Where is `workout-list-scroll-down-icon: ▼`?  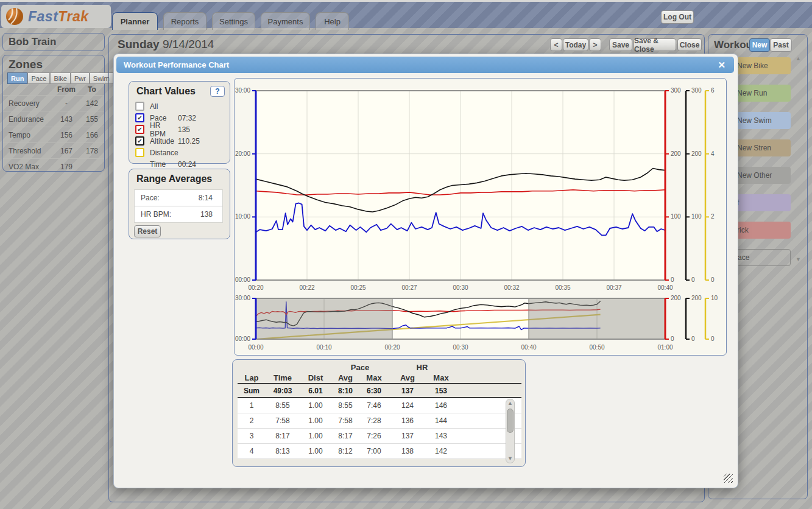
workout-list-scroll-down-icon: ▼ is located at coordinates (798, 259).